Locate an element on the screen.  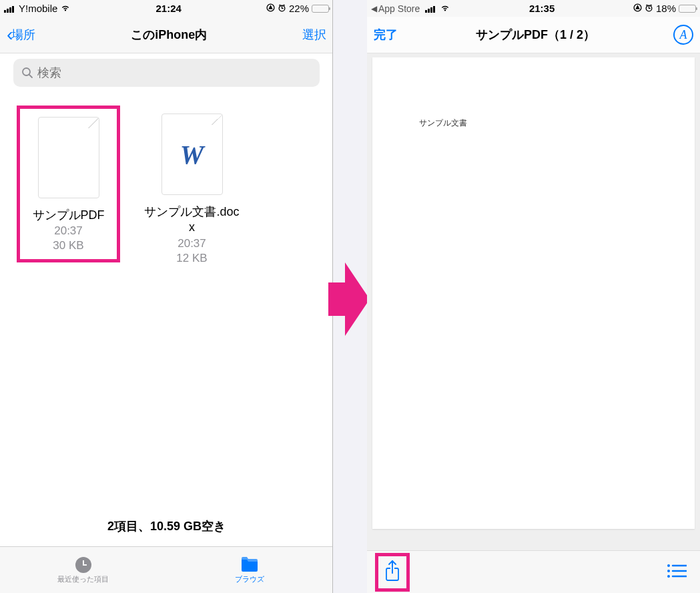
nav-bar: ‹ 場所 このiPhone内 選択 is located at coordinates (167, 35).